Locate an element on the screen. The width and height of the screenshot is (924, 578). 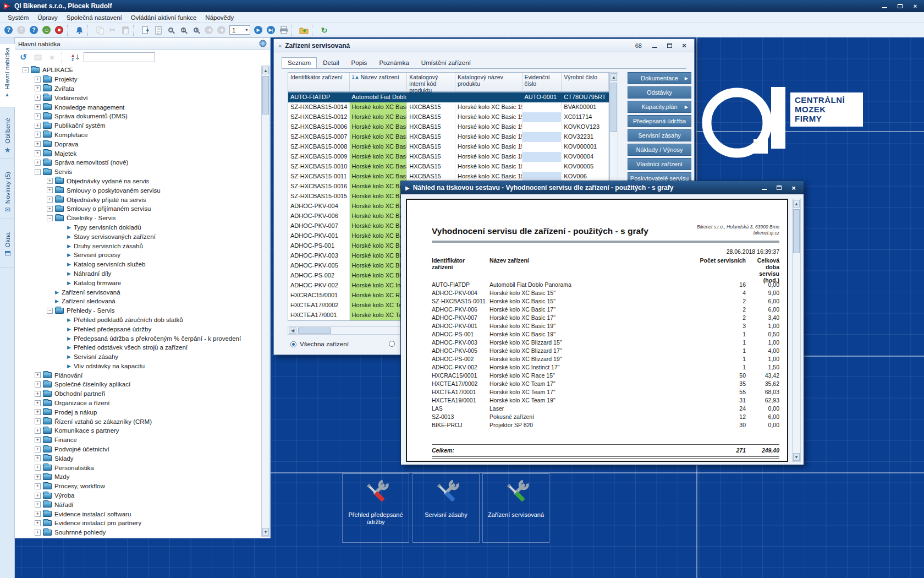
menu-item-3: Společná nastavení is located at coordinates (95, 18).